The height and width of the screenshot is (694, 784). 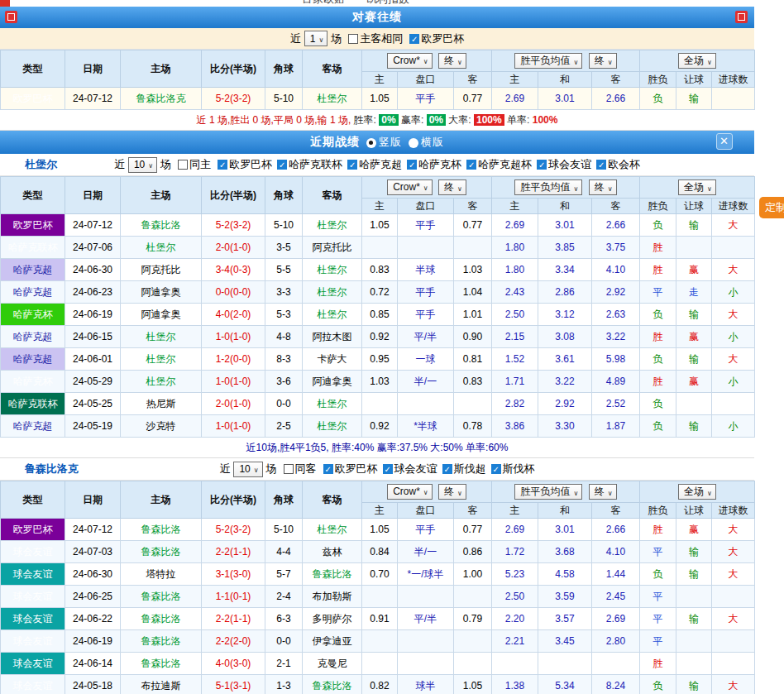 I want to click on cell: 24-05-29, so click(x=93, y=382).